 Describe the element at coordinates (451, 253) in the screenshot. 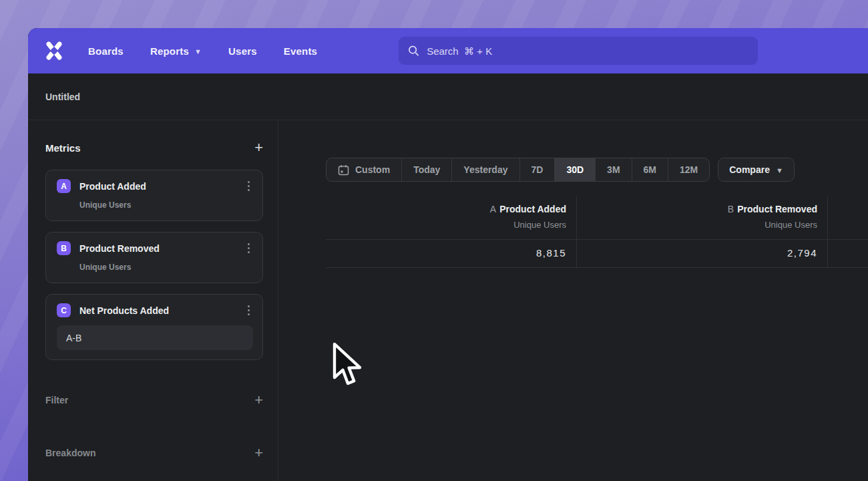

I see `table-cell-value: 8,815` at that location.